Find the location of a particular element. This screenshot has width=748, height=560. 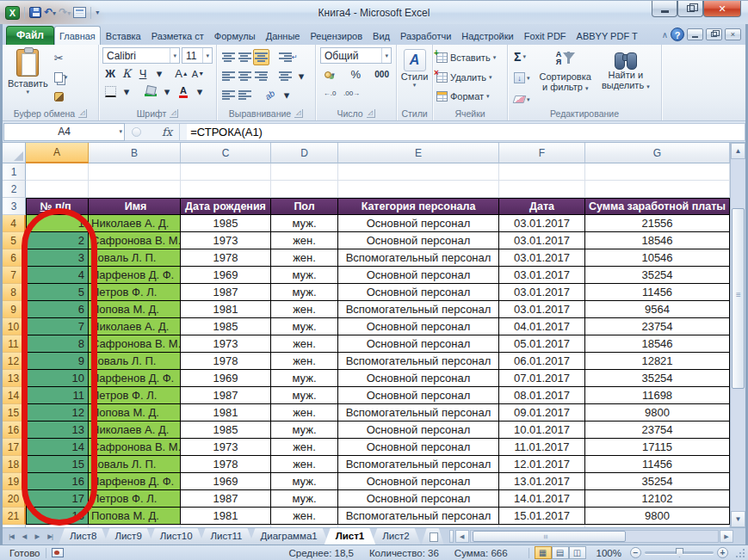

decrease-indent-button is located at coordinates (228, 95).